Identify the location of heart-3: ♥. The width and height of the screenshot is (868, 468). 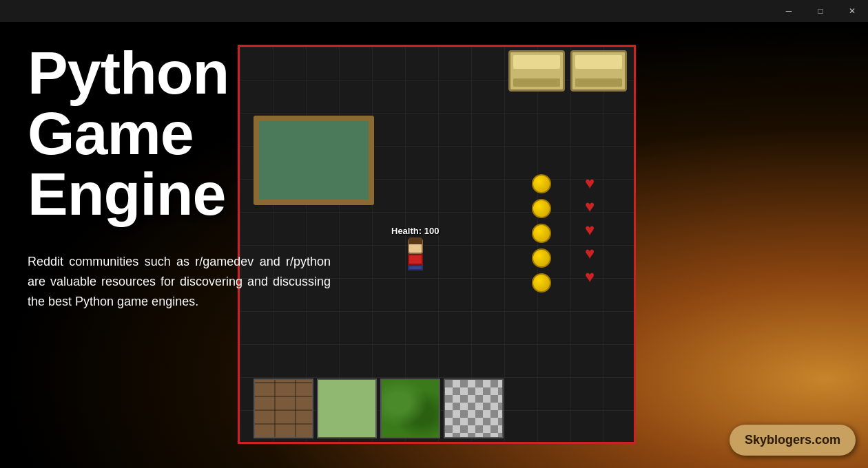
(590, 230).